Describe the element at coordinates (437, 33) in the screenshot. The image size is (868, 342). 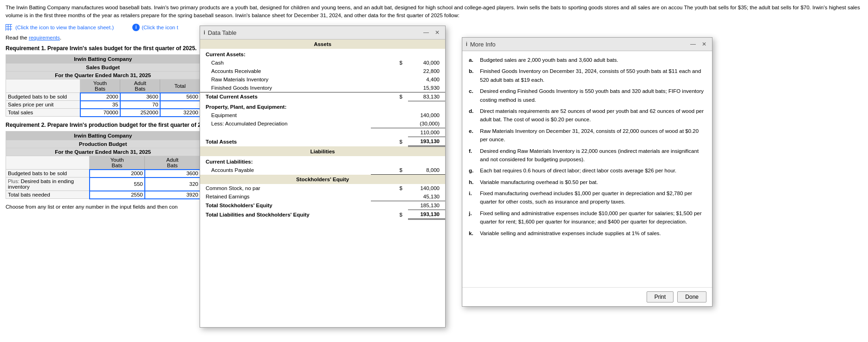
I see `data-table-close-button: ✕` at that location.